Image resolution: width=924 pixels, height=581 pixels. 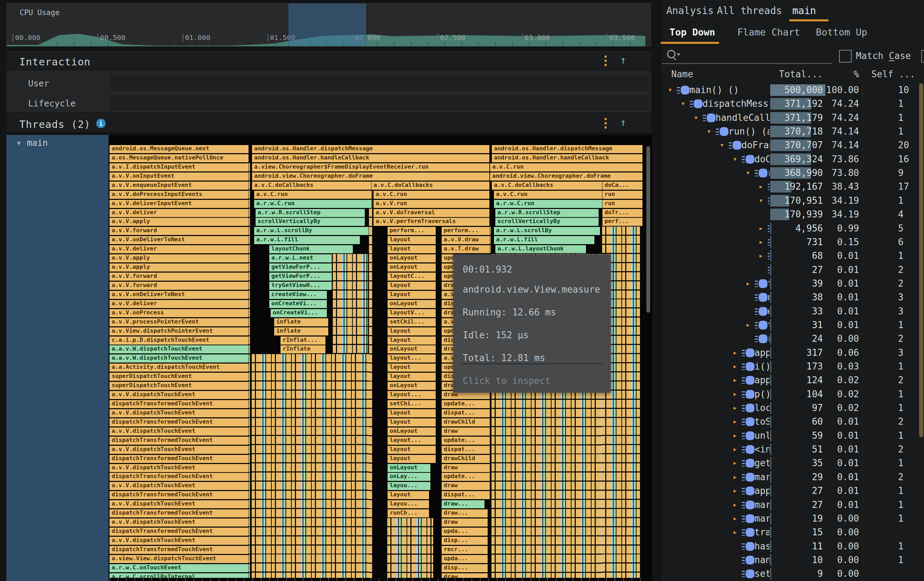 I want to click on call-frame: a.v.V.deliverInputEvent, so click(x=179, y=204).